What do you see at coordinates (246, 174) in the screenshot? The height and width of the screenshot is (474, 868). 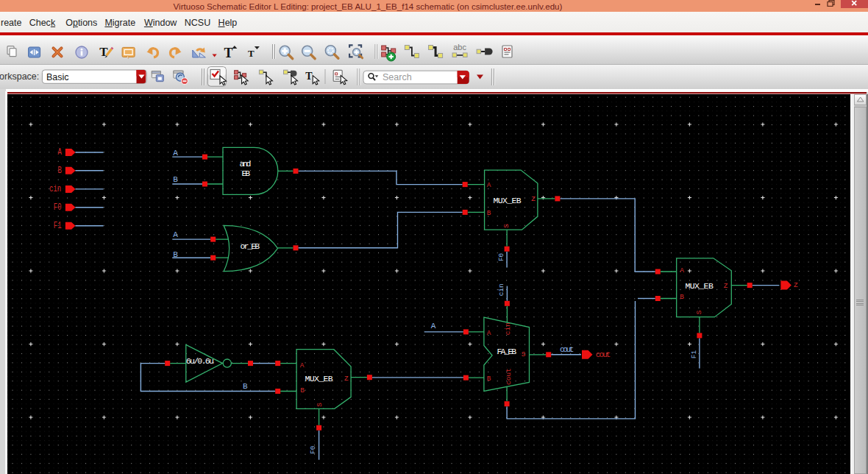 I see `svg-text: EB` at bounding box center [246, 174].